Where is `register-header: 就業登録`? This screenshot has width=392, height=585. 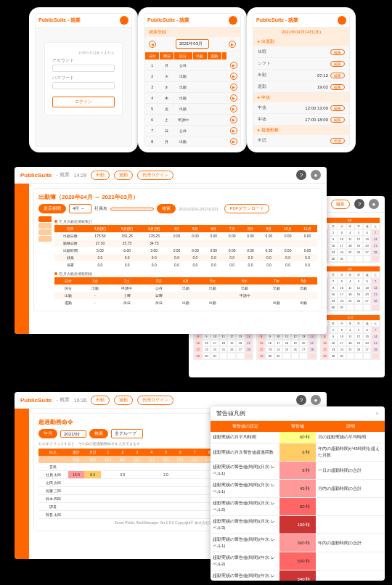
register-header: 就業登録 is located at coordinates (192, 32).